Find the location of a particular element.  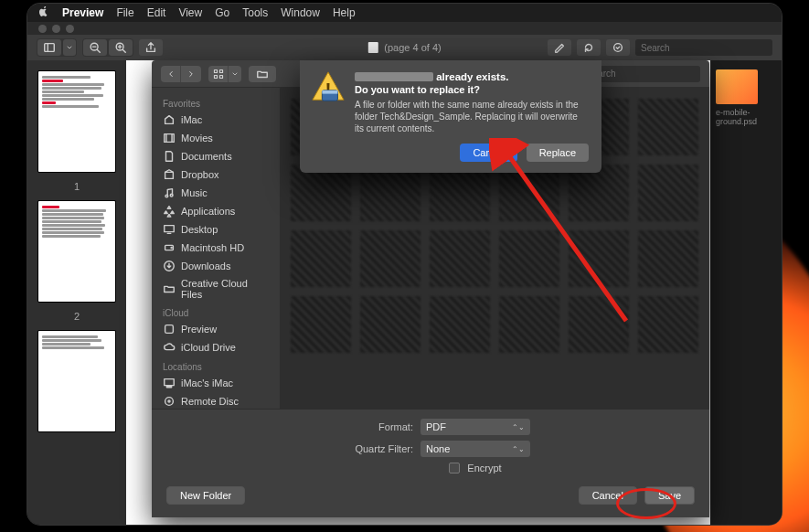

nav-back-forward is located at coordinates (181, 74).